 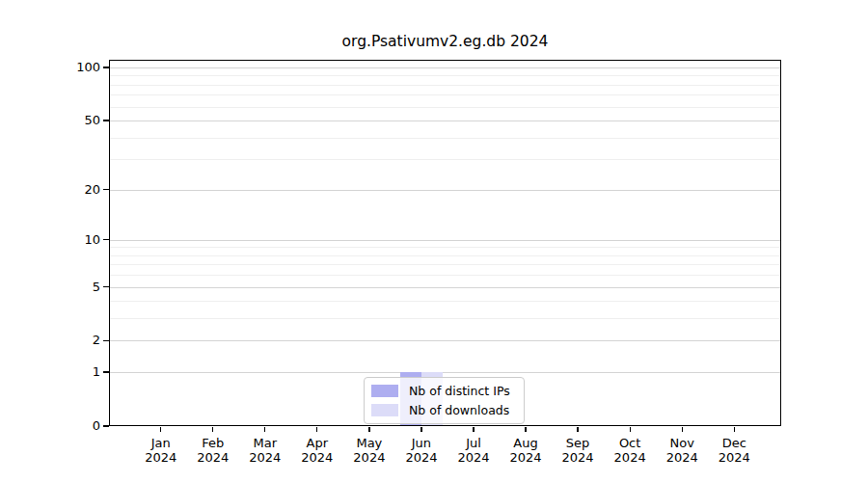 What do you see at coordinates (444, 391) in the screenshot?
I see `legend-item-distinct-ips: Nb of distinct IPs` at bounding box center [444, 391].